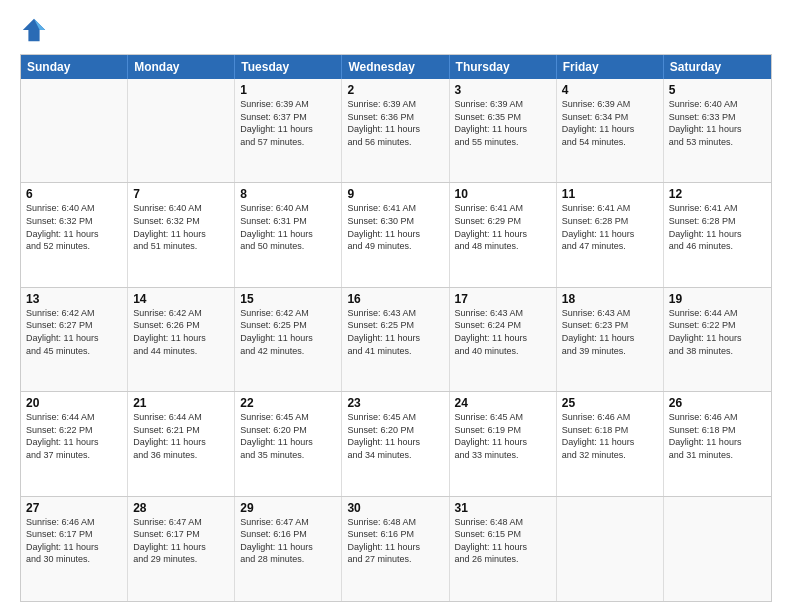 This screenshot has height=612, width=792. I want to click on day-info: Sunrise: 6:41 AMSunset: 6:29 PMDaylight:…, so click(503, 227).